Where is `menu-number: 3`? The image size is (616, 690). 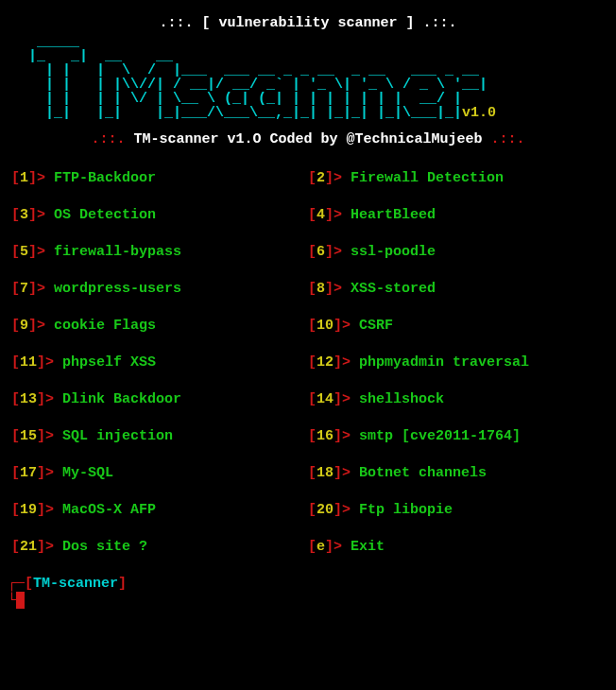
menu-number: 3 is located at coordinates (25, 216).